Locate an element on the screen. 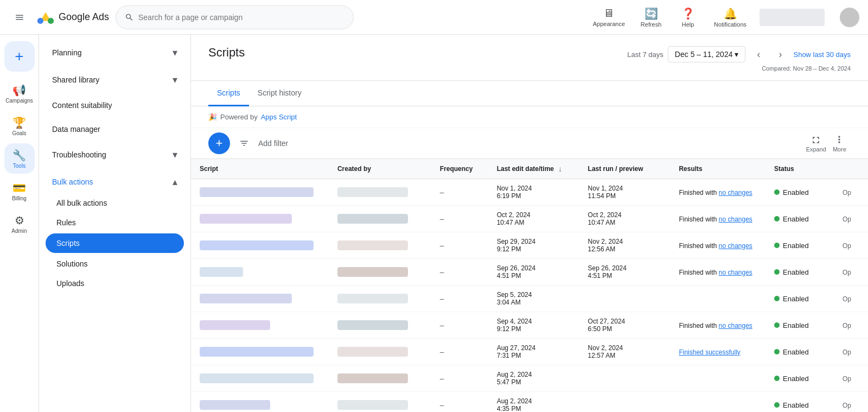 The image size is (868, 412). sidebar-item-admin: ⚙ Admin is located at coordinates (20, 224).